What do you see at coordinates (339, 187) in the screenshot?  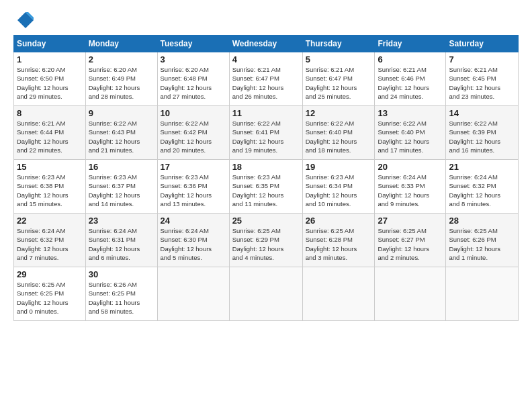 I see `calendar-cell: 19Sunrise: 6:23 AM Sunset: 6:34 PM Dayli…` at bounding box center [339, 187].